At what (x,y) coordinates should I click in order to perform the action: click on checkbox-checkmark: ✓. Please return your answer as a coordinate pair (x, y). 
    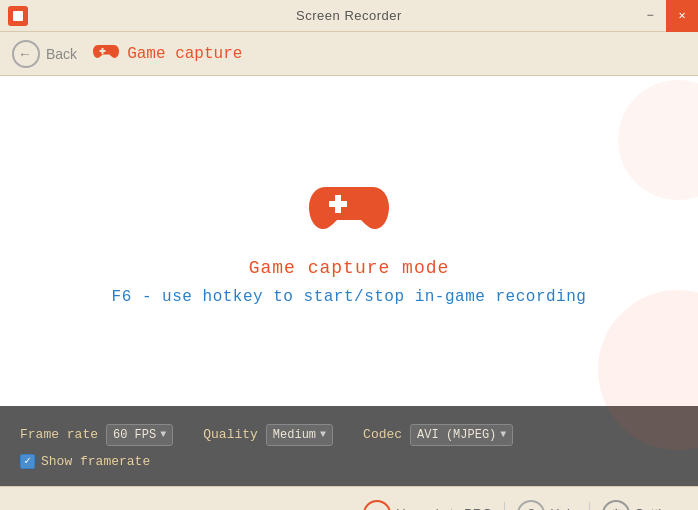
    Looking at the image, I should click on (28, 462).